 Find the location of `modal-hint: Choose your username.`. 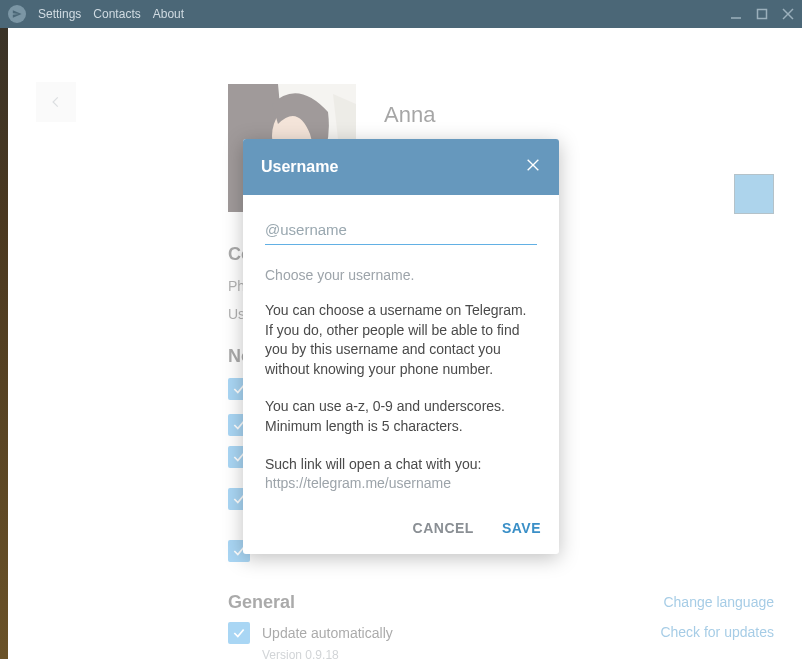

modal-hint: Choose your username. is located at coordinates (401, 275).